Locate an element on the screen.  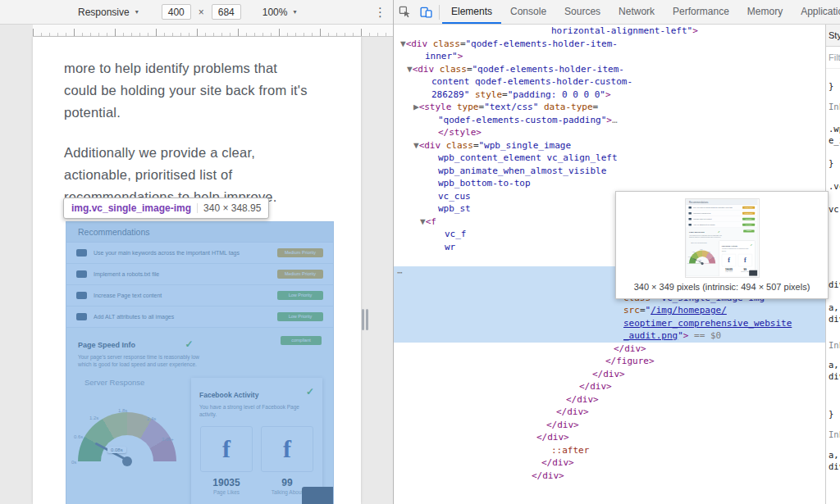
styles-fragment: vc is located at coordinates (833, 209).